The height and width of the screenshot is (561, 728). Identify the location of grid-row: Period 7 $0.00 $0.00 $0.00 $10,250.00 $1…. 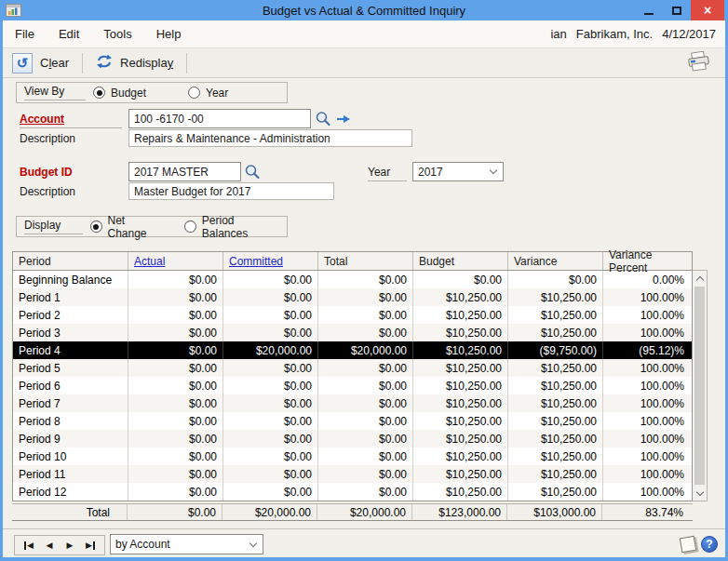
(352, 404).